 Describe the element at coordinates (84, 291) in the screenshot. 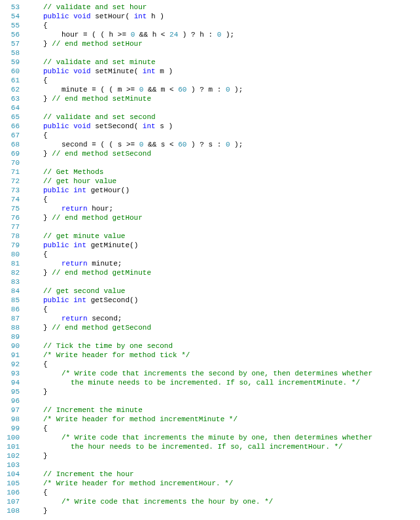

I see `code-token: // get second value` at that location.